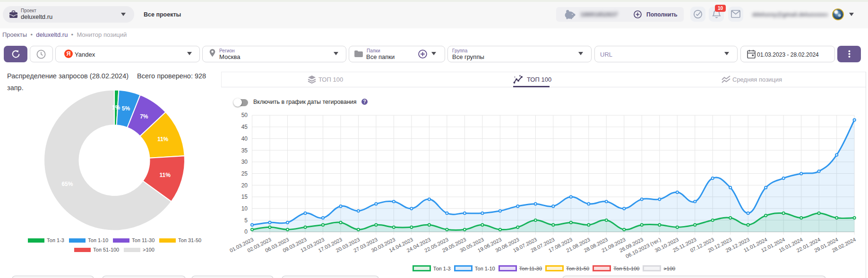  I want to click on svg-text: 10, so click(245, 209).